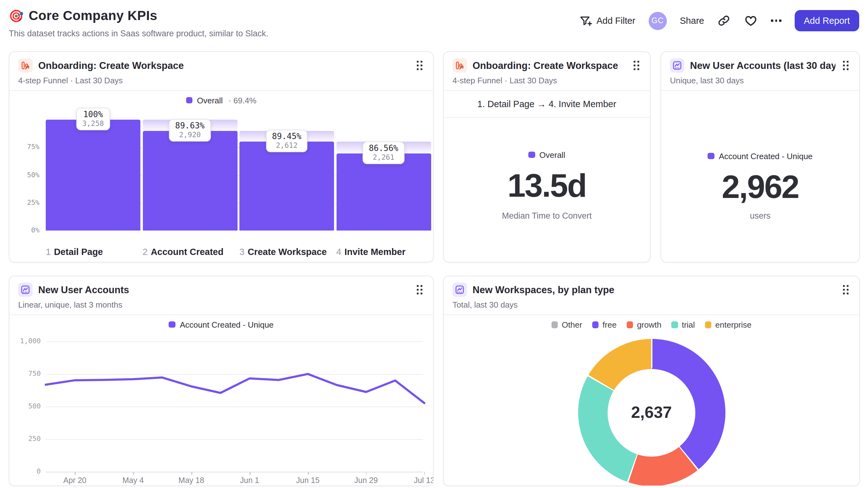 This screenshot has width=868, height=488. Describe the element at coordinates (683, 325) in the screenshot. I see `donut-legend-item: trial` at that location.